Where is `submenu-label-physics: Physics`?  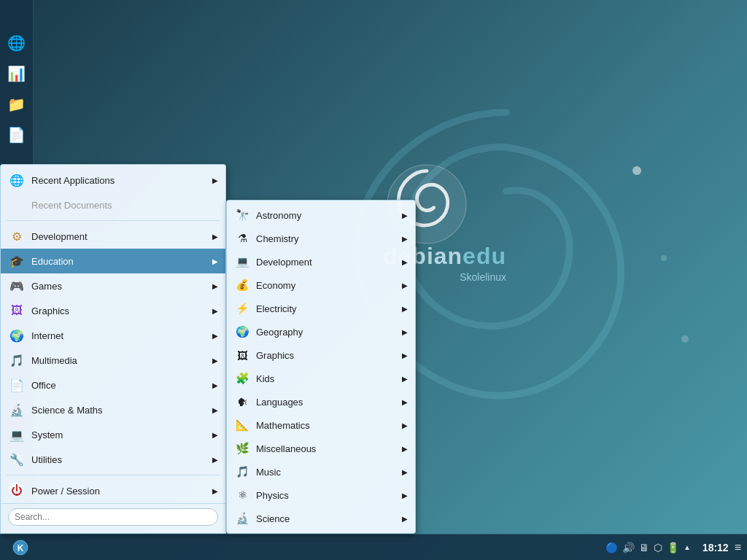 submenu-label-physics: Physics is located at coordinates (329, 496).